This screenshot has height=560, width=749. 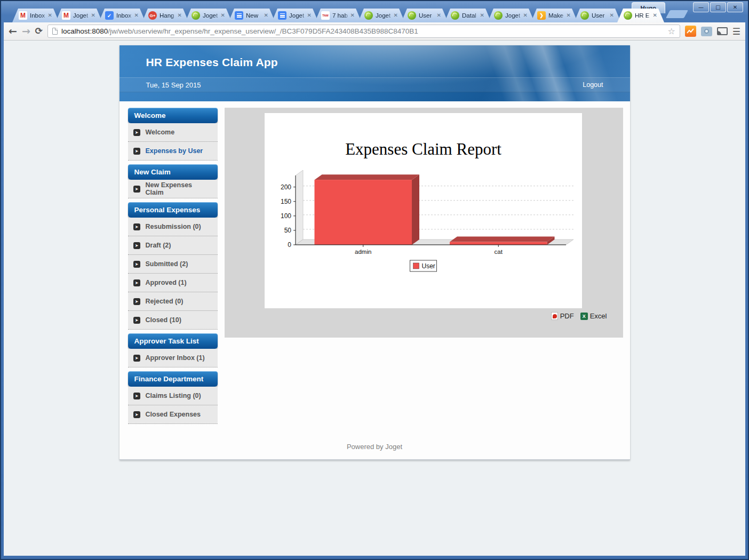 I want to click on url-path: /jw/web/userview/hr_expense/hr_expense_u…, so click(x=263, y=31).